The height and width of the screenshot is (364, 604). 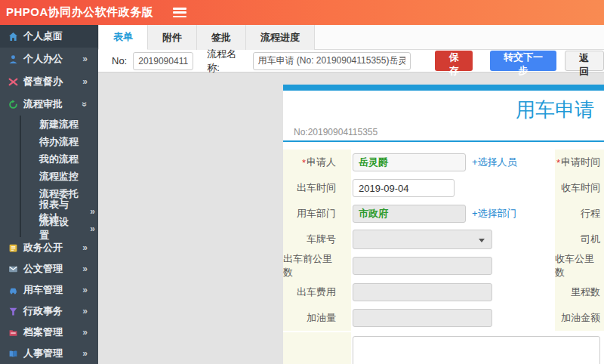 What do you see at coordinates (476, 350) in the screenshot?
I see `reason-textarea` at bounding box center [476, 350].